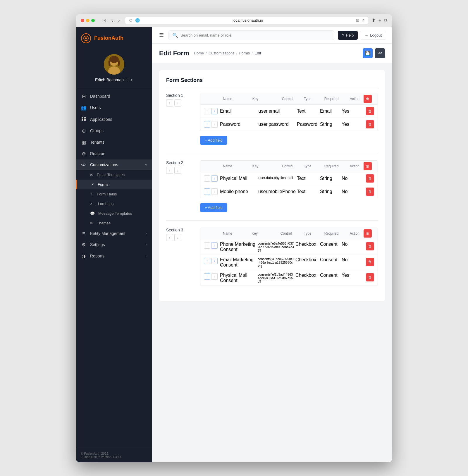 This screenshot has height=476, width=468. Describe the element at coordinates (114, 131) in the screenshot. I see `sidebar-item-groups: ⊙ Groups` at that location.